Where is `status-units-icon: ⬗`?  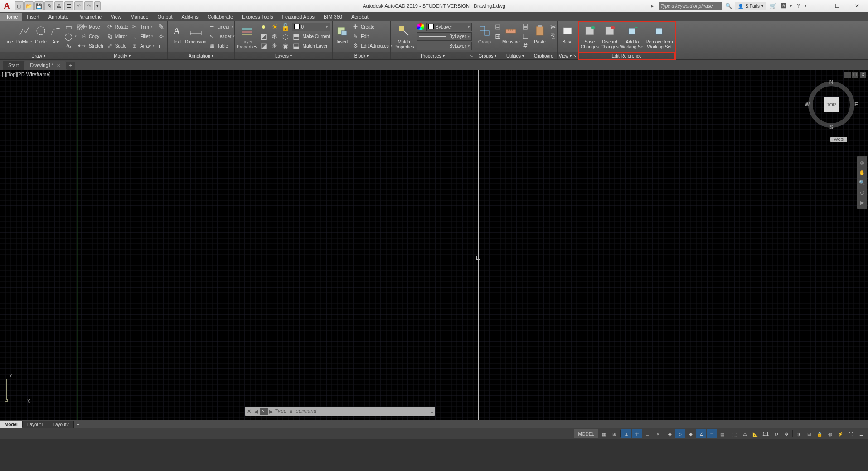 status-units-icon: ⬗ is located at coordinates (799, 434).